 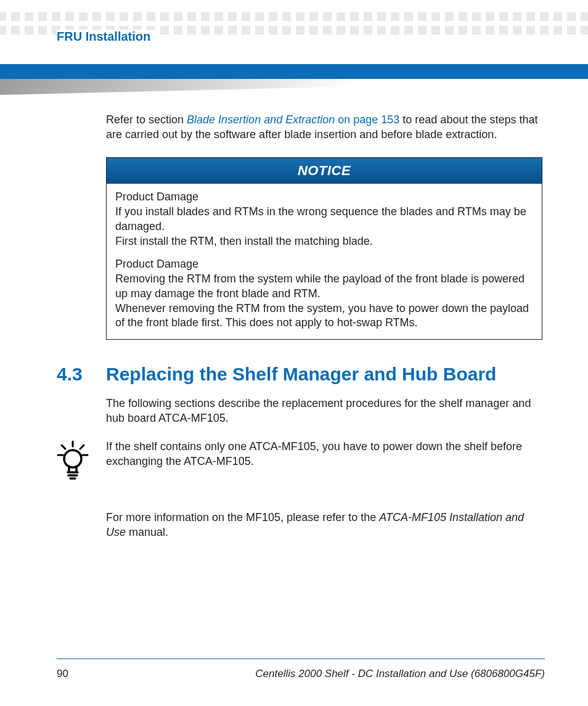 What do you see at coordinates (324, 265) in the screenshot?
I see `notice-block2-title: Product Damage` at bounding box center [324, 265].